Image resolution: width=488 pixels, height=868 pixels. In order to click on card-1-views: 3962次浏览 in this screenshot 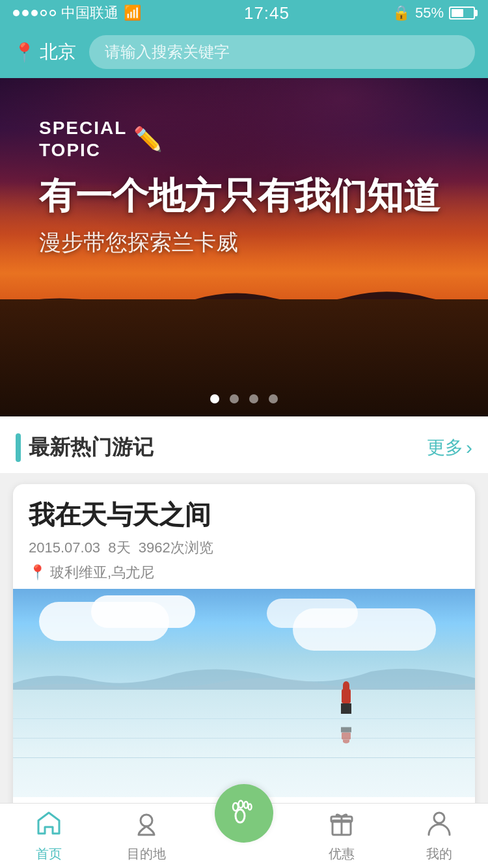, I will do `click(176, 548)`.